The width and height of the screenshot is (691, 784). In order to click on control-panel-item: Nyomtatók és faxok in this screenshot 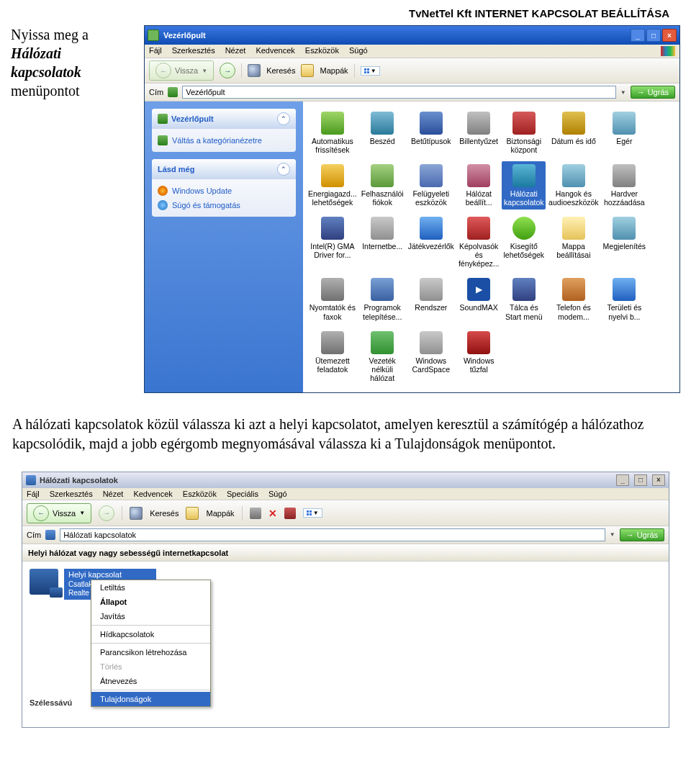, I will do `click(333, 299)`.